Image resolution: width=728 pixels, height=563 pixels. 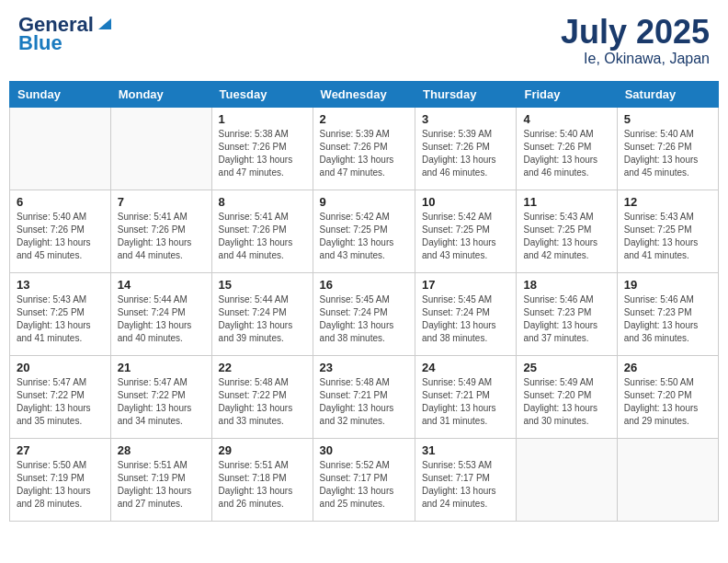 What do you see at coordinates (263, 402) in the screenshot?
I see `day-detail: Sunrise: 5:48 AM Sunset: 7:22 PM Dayligh…` at bounding box center [263, 402].